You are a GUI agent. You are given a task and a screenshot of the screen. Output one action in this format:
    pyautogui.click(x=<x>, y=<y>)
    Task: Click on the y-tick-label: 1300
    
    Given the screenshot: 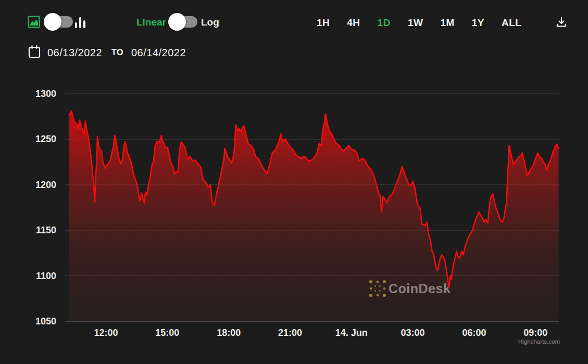 What is the action you would take?
    pyautogui.click(x=46, y=94)
    